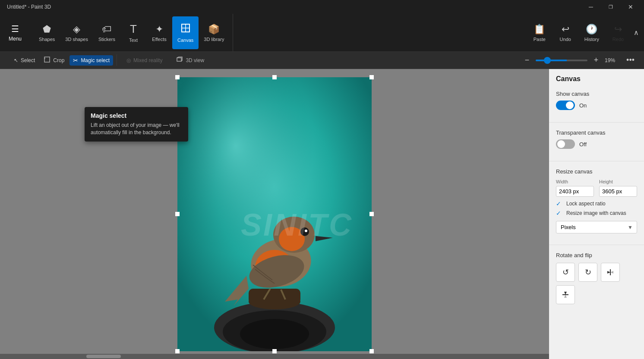  I want to click on redo-button: ↪ Redo, so click(618, 33).